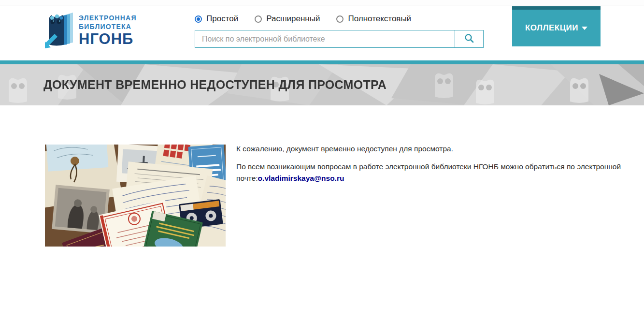 The image size is (644, 320). I want to click on radio-simple-search: Простой, so click(216, 19).